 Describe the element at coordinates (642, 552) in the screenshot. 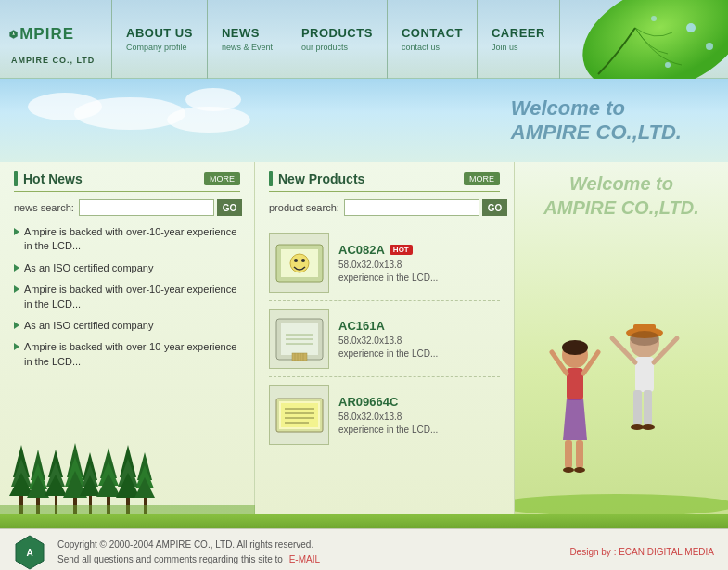

I see `footer-design-area: Design by : ECAN DIGITAL MEDIA` at that location.